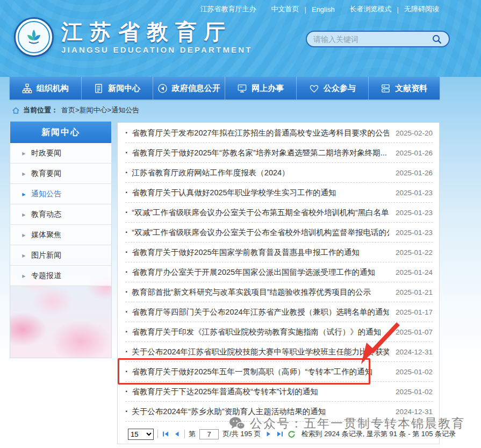  Describe the element at coordinates (260, 293) in the screenshot. I see `notice-title-link: 教育部首批“新文科研究与改革实践项目”结题验收推荐优秀项目的公示` at that location.